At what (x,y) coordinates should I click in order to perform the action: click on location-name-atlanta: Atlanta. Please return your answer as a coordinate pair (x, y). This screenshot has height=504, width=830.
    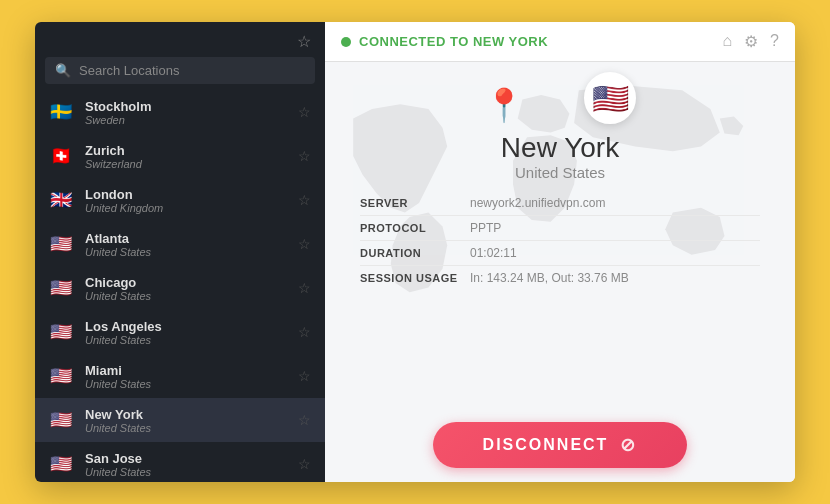
    Looking at the image, I should click on (186, 238).